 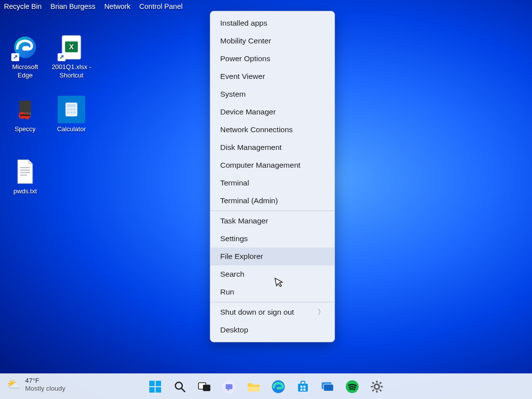 I want to click on weather-temp: 47°F, so click(x=45, y=381).